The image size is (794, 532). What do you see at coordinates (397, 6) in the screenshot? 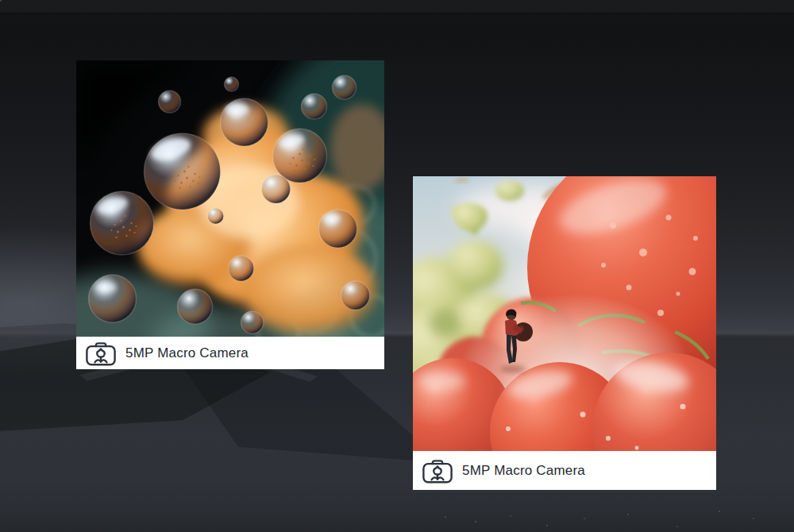
I see `top-bar` at bounding box center [397, 6].